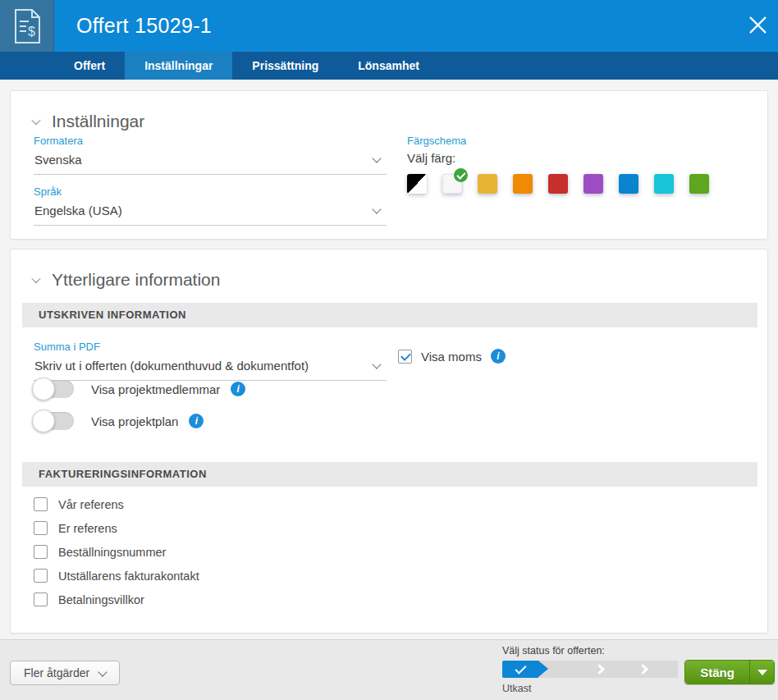  Describe the element at coordinates (389, 66) in the screenshot. I see `tab-lonsamhet: Lönsamhet` at that location.